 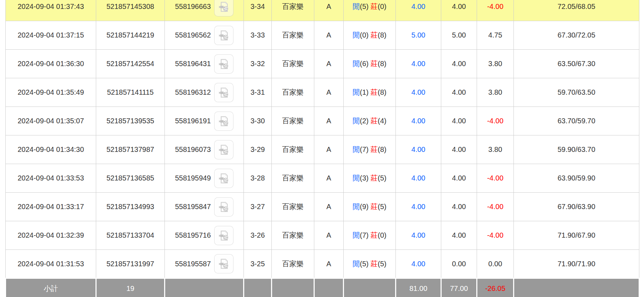 I want to click on banker-result-score: (4), so click(x=382, y=121).